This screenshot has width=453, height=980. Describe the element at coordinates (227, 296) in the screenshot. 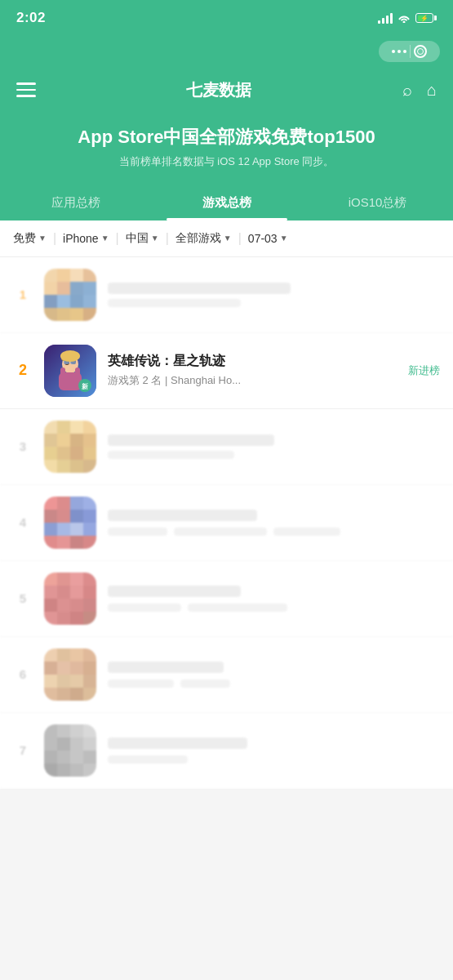

I see `list-item: 1` at that location.